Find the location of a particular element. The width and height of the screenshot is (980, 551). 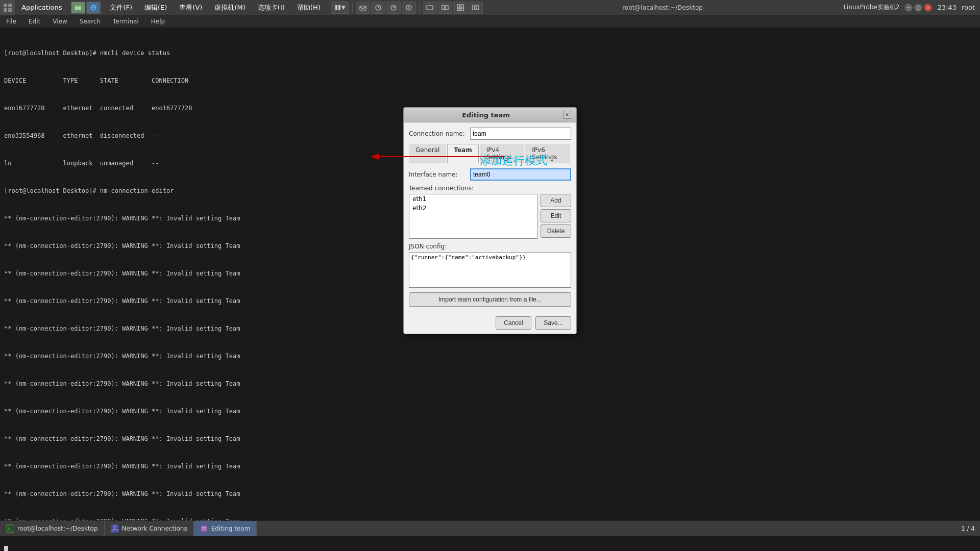

json-config-textarea: {"runner":{"name":"activebackup"}} is located at coordinates (490, 270).